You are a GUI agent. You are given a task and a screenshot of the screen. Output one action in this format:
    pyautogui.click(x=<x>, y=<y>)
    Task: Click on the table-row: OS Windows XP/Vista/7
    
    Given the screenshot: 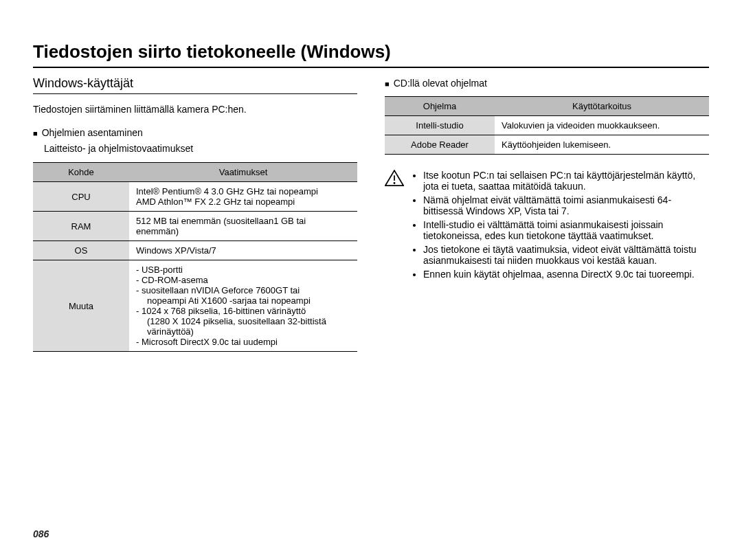 What is the action you would take?
    pyautogui.click(x=195, y=251)
    